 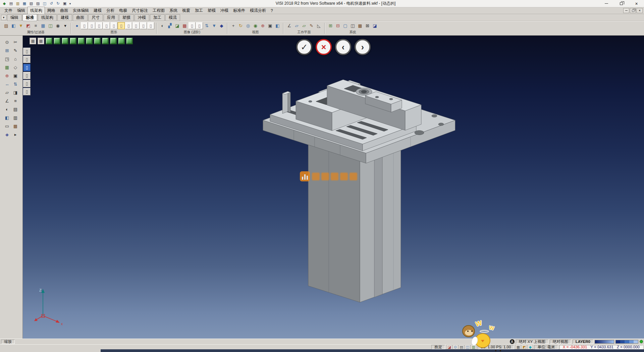 I want to click on view-axo-icon, so click(x=105, y=41).